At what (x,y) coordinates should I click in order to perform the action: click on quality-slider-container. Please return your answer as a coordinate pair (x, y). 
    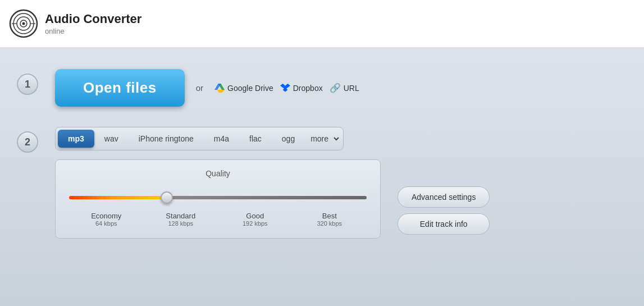
    Looking at the image, I should click on (218, 197).